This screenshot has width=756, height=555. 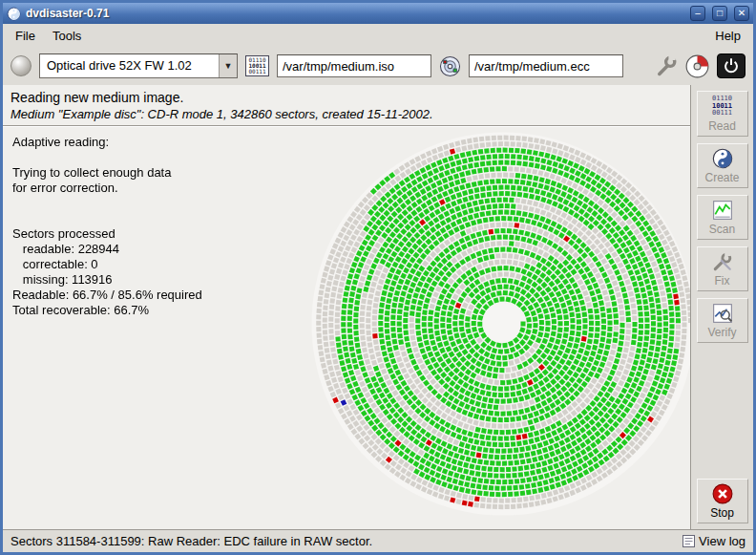 I want to click on maximize-button: □, so click(x=720, y=13).